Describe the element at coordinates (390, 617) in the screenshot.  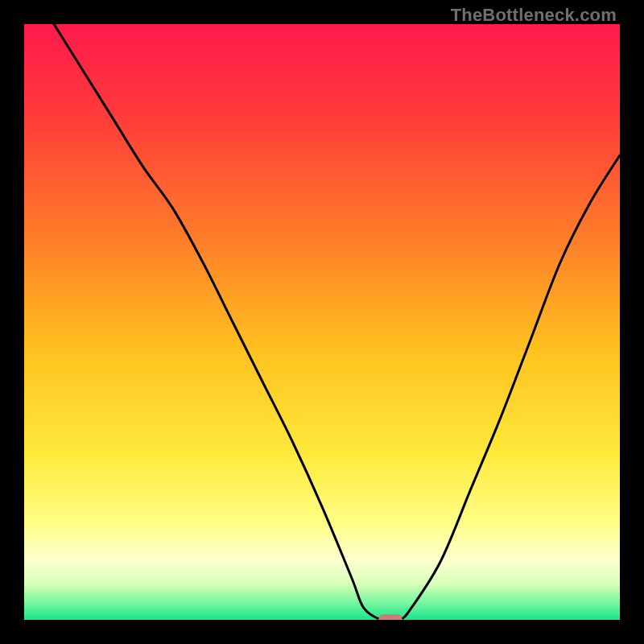
I see `optimal-point-marker` at that location.